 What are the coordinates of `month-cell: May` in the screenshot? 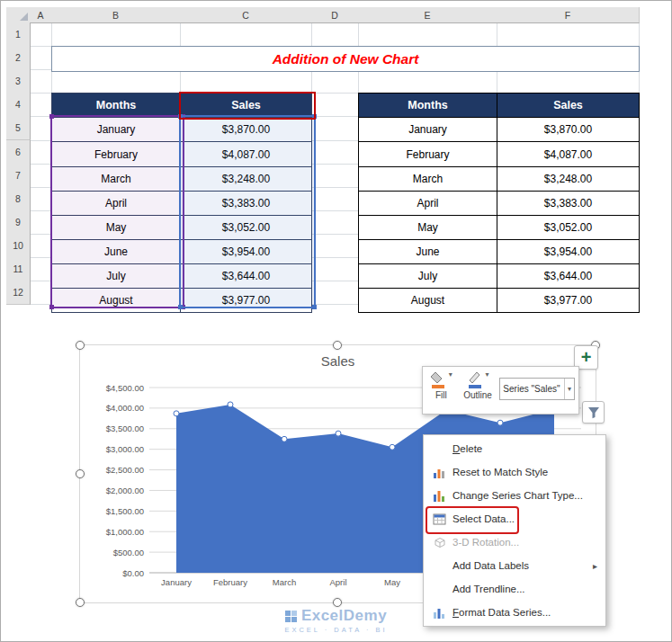 It's located at (428, 227).